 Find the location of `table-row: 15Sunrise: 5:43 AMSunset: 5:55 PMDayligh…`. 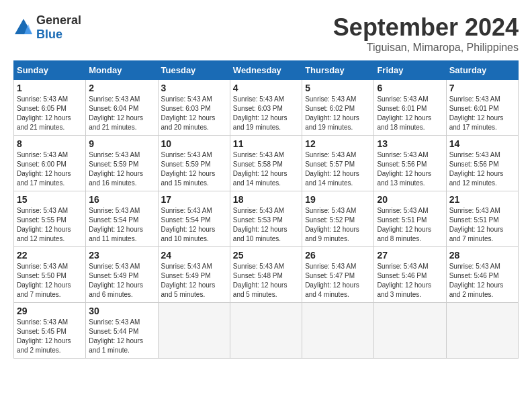

table-row: 15Sunrise: 5:43 AMSunset: 5:55 PMDayligh… is located at coordinates (50, 219).